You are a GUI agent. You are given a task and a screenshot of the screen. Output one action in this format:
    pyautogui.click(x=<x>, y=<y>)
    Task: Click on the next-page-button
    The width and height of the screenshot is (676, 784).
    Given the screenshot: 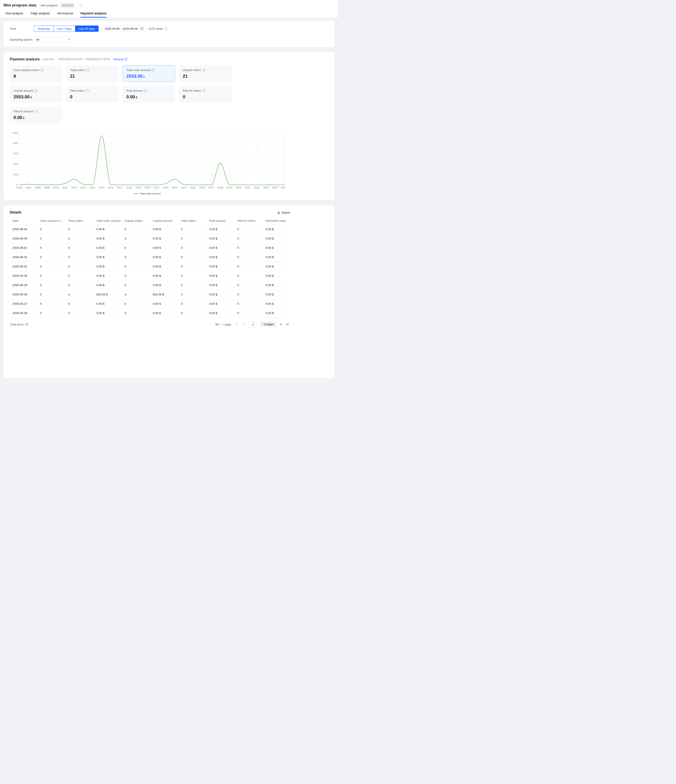 What is the action you would take?
    pyautogui.click(x=281, y=324)
    